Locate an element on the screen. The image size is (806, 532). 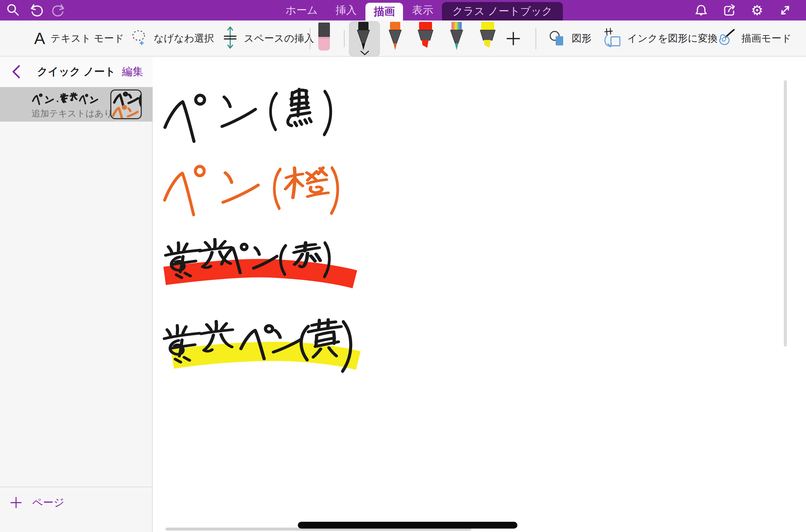
shapes-label: 図形 is located at coordinates (582, 39).